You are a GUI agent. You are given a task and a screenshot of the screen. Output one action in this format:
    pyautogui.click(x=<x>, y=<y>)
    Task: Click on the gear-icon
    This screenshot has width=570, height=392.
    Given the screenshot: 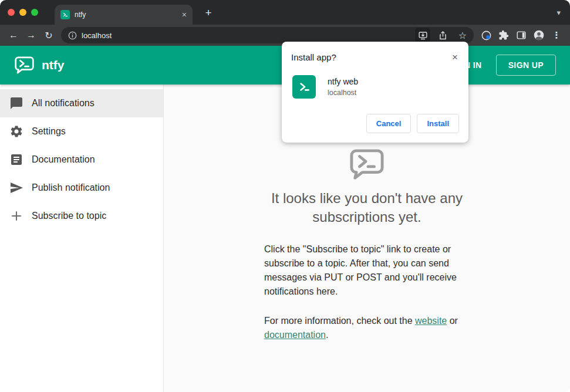 What is the action you would take?
    pyautogui.click(x=16, y=131)
    